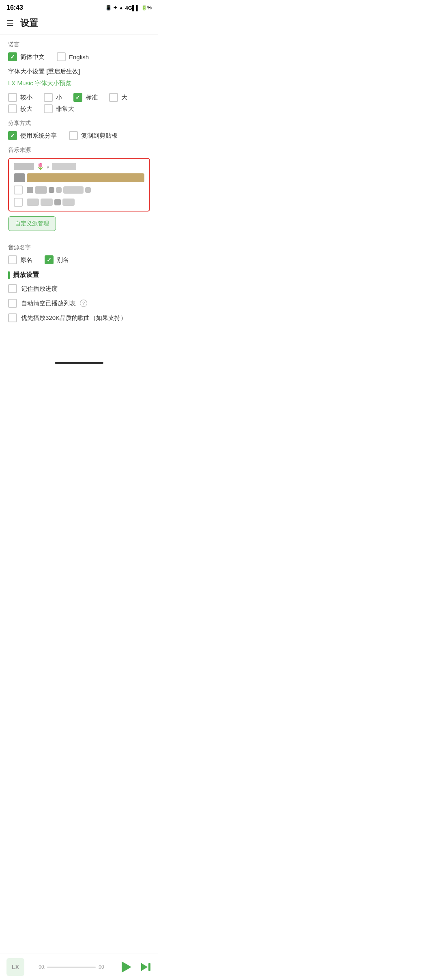 The width and height of the screenshot is (438, 980). What do you see at coordinates (13, 57) in the screenshot?
I see `language-chinese-checkbox` at bounding box center [13, 57].